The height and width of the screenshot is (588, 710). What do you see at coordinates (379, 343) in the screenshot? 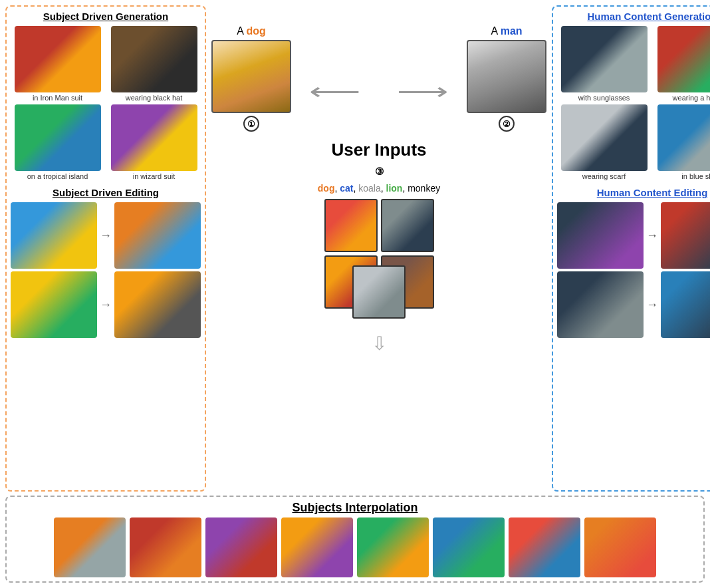
I see `down-arrow-icon: ⇩` at bounding box center [379, 343].